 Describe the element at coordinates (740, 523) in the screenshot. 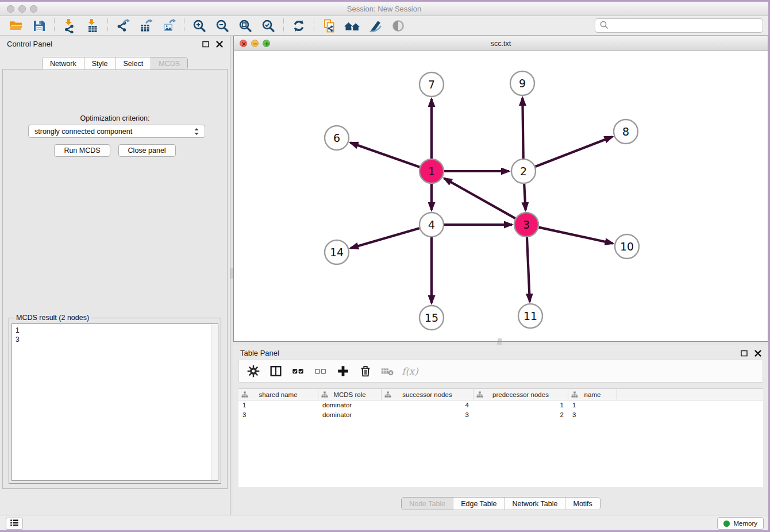

I see `memory-button: Memory` at that location.